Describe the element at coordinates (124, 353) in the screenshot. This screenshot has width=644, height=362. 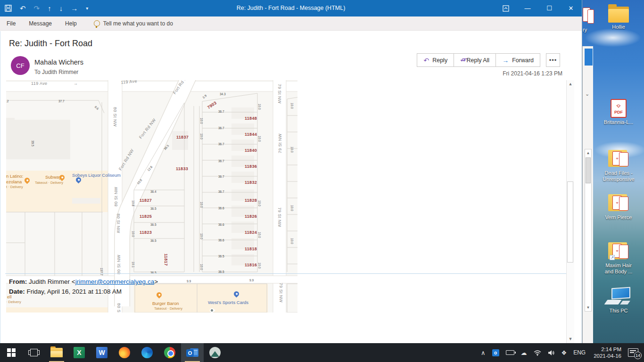
I see `firefox-icon` at that location.